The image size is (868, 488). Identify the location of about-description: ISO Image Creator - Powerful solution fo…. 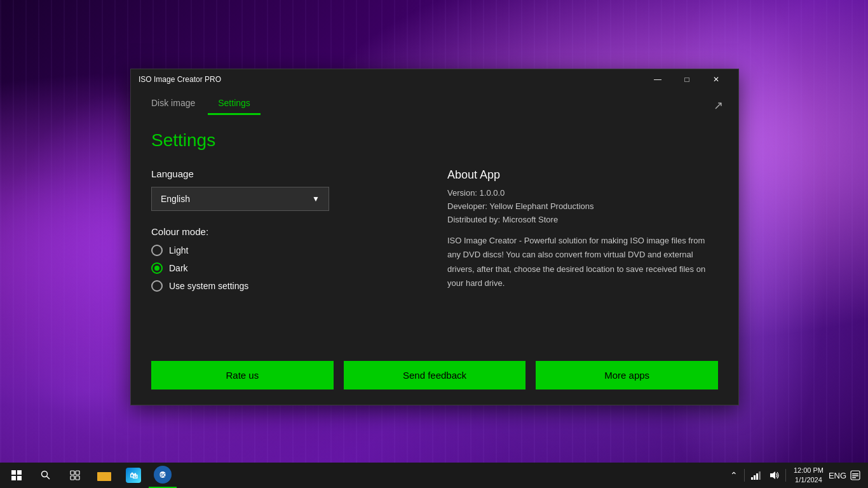
(583, 262).